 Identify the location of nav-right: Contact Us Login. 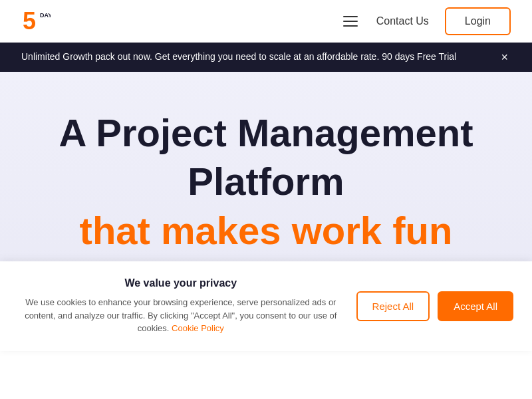
(426, 21).